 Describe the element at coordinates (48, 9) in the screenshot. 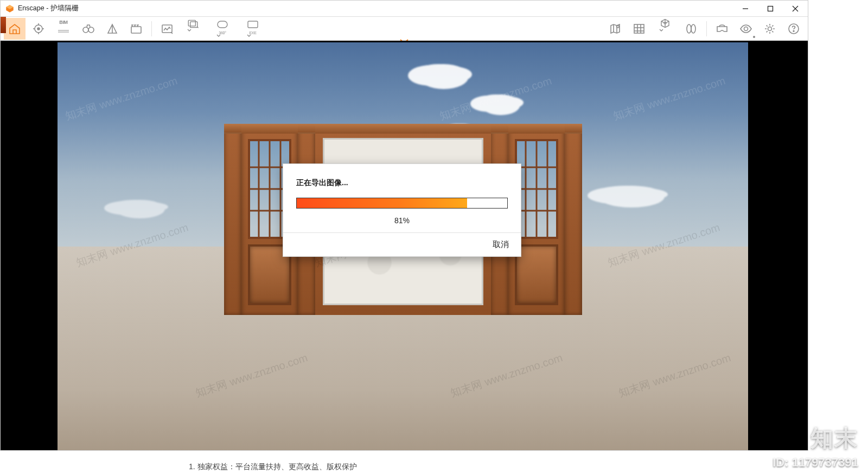

I see `window-title: Enscape - 护墙隔栅` at that location.